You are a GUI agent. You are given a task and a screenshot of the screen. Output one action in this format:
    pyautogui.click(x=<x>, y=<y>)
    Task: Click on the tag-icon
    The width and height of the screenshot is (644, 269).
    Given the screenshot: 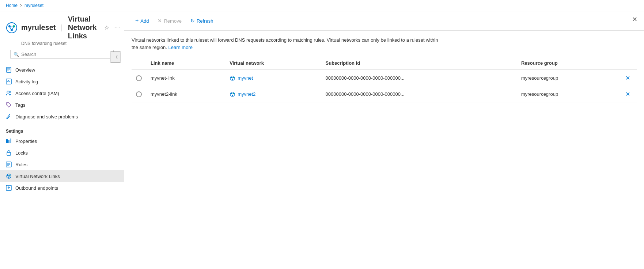 What is the action you would take?
    pyautogui.click(x=9, y=105)
    